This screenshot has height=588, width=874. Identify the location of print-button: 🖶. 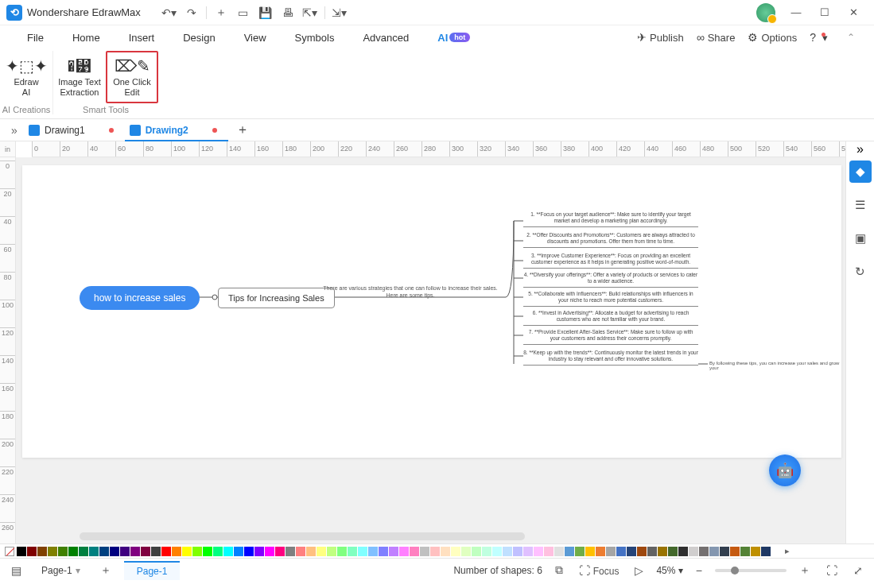
(288, 13).